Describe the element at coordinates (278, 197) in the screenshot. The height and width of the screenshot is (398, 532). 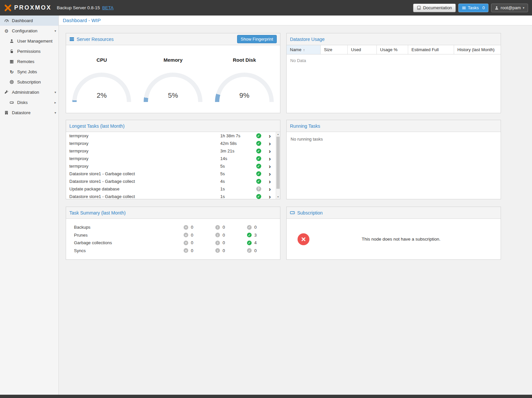
I see `scroll-down-icon: ▼` at that location.